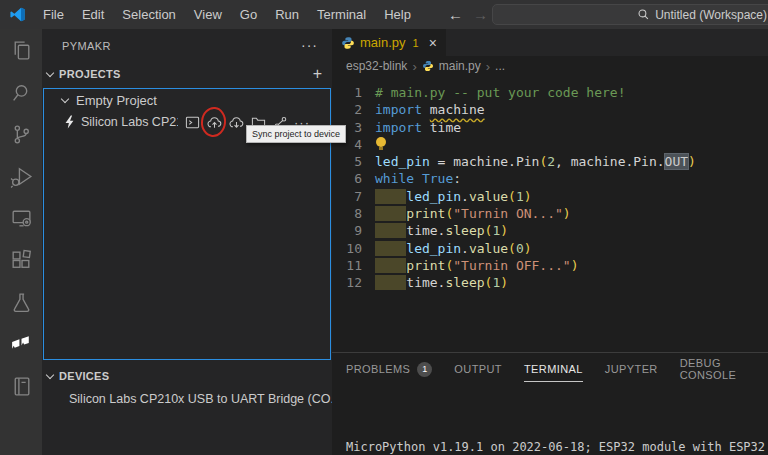 The image size is (768, 455). What do you see at coordinates (347, 282) in the screenshot?
I see `line-number: 12` at bounding box center [347, 282].